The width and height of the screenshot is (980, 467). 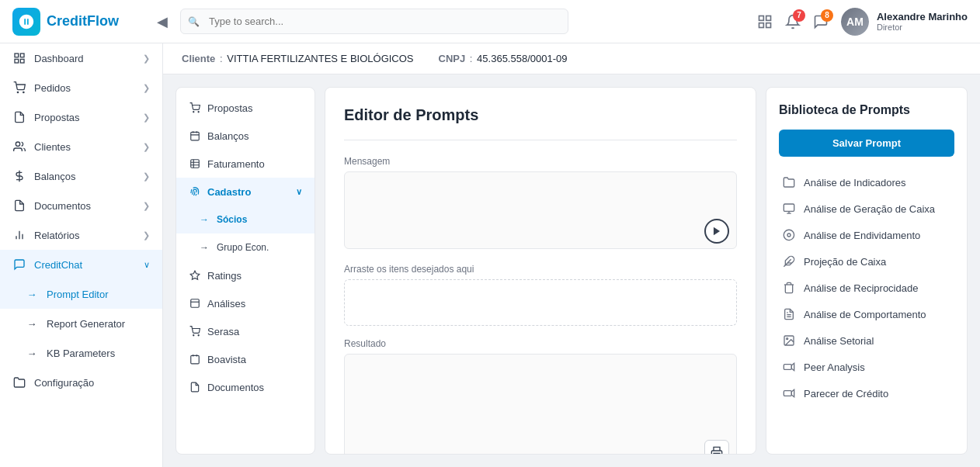 What do you see at coordinates (81, 88) in the screenshot?
I see `sidebar-item-pedidos: Pedidos ❯` at bounding box center [81, 88].